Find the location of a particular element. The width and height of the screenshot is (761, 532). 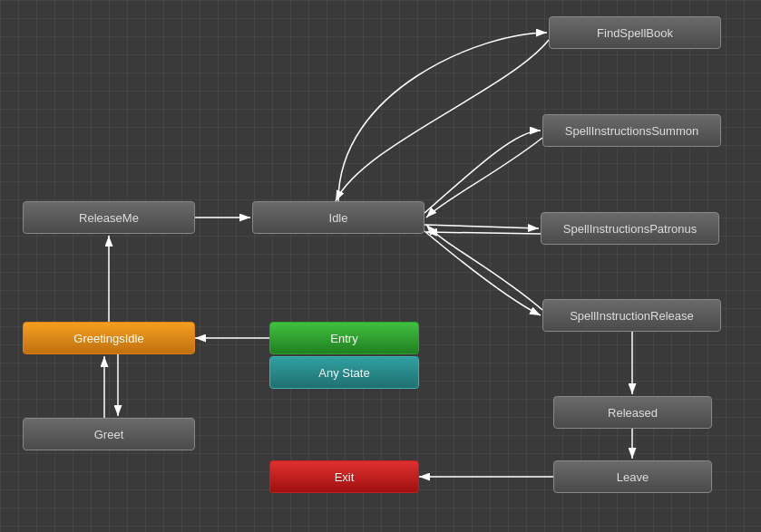

exit-label: Exit is located at coordinates (345, 477).